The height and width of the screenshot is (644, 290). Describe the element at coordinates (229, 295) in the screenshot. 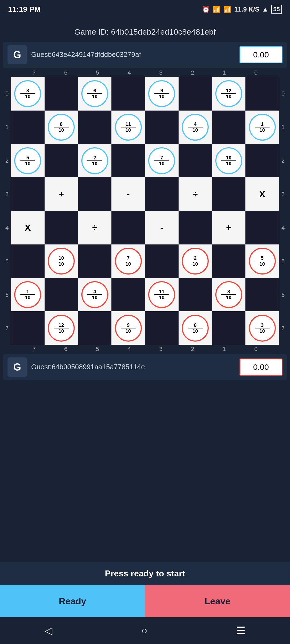

I see `cell-6-6: 810` at that location.